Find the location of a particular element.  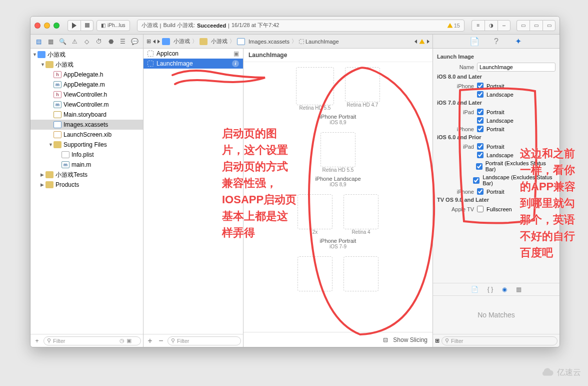

run-button is located at coordinates (74, 26).